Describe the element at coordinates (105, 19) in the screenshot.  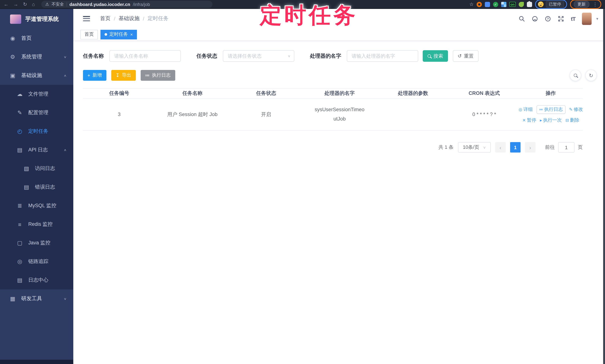
I see `breadcrumb-home: 首页` at that location.